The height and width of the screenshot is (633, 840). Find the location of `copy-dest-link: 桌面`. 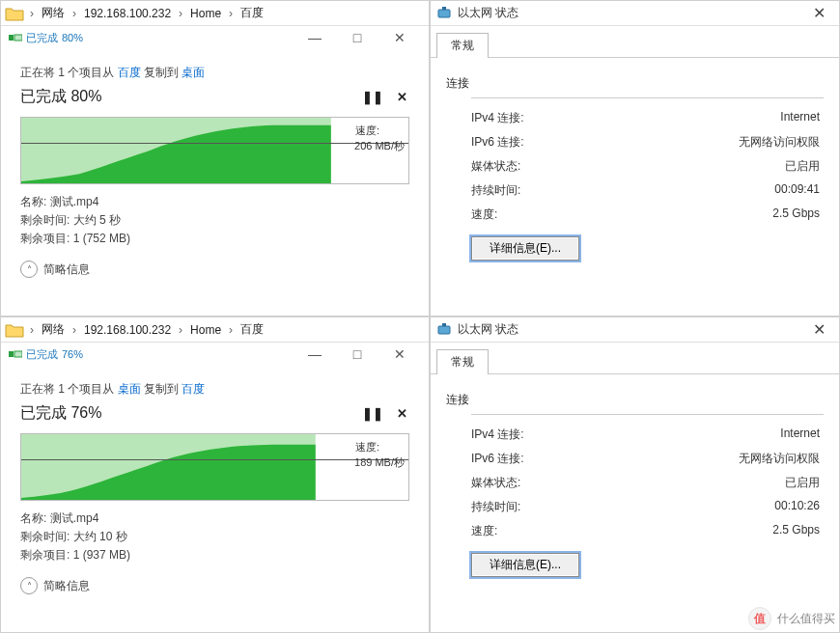

copy-dest-link: 桌面 is located at coordinates (193, 72).